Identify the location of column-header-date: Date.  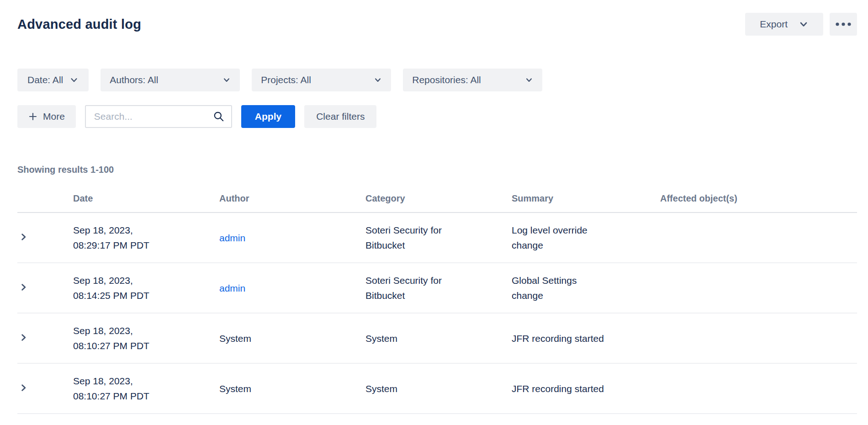
(146, 203).